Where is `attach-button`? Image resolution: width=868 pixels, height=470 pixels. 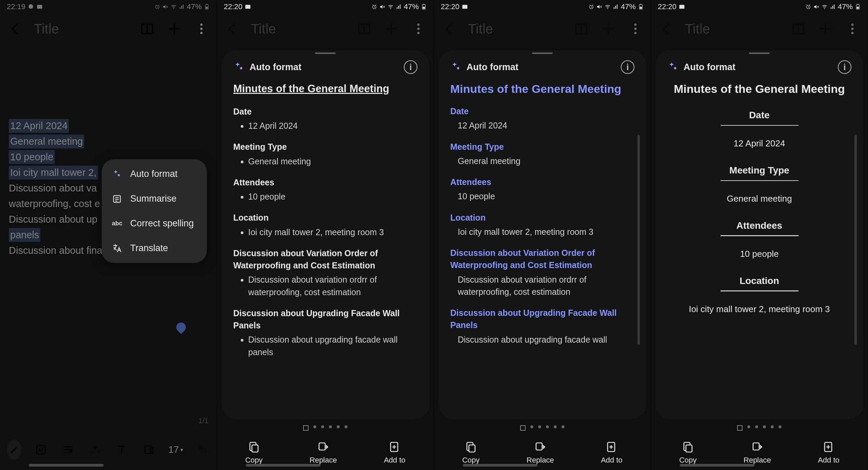
attach-button is located at coordinates (149, 450).